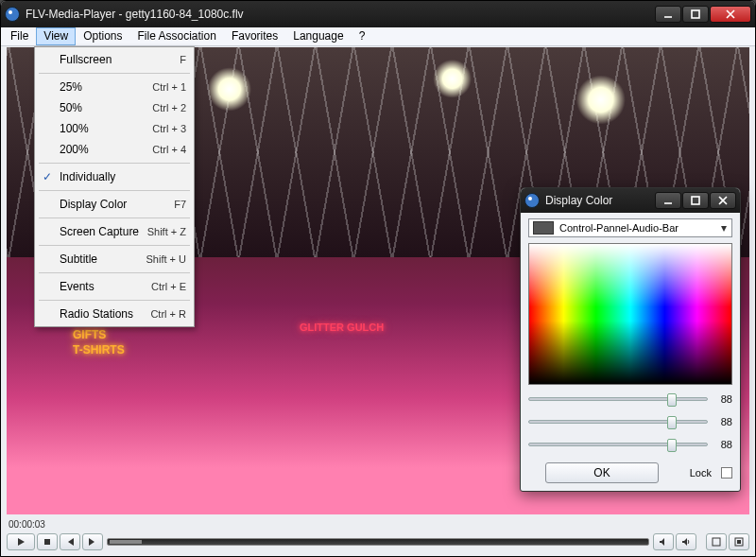  Describe the element at coordinates (730, 14) in the screenshot. I see `close-button` at that location.